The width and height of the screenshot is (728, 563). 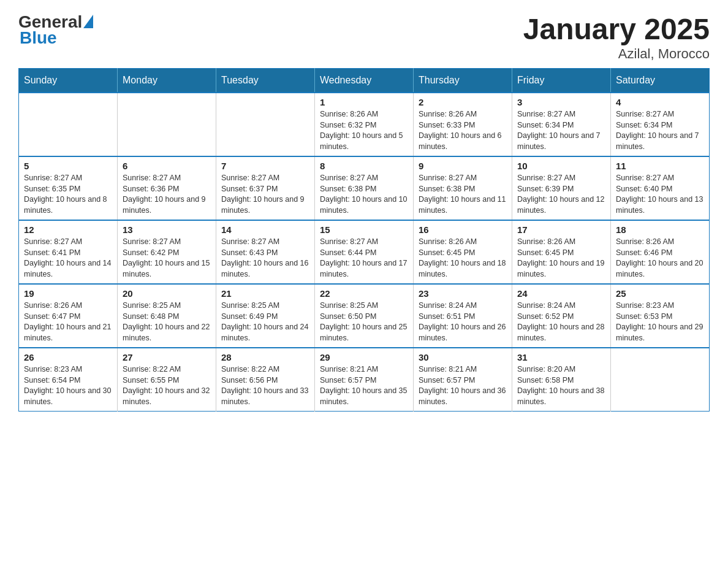 I want to click on day-info: Sunrise: 8:27 AM Sunset: 6:36 PM Dayligh…, so click(x=167, y=194).